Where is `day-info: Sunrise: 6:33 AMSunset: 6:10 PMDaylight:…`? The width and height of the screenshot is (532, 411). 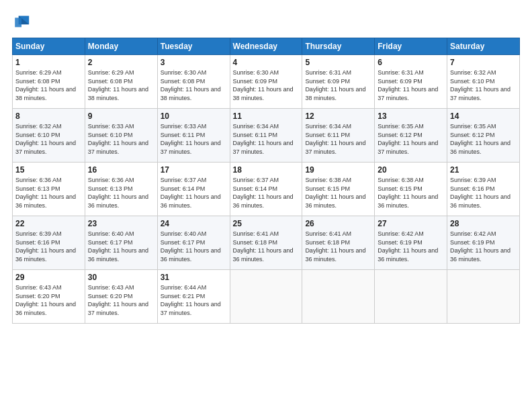 day-info: Sunrise: 6:33 AMSunset: 6:10 PMDaylight:… is located at coordinates (121, 139).